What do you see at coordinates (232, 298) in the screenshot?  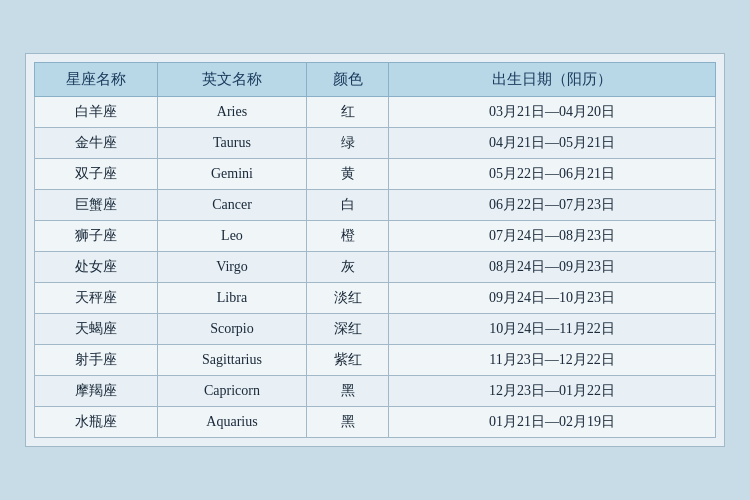 I see `cell-en: Libra` at bounding box center [232, 298].